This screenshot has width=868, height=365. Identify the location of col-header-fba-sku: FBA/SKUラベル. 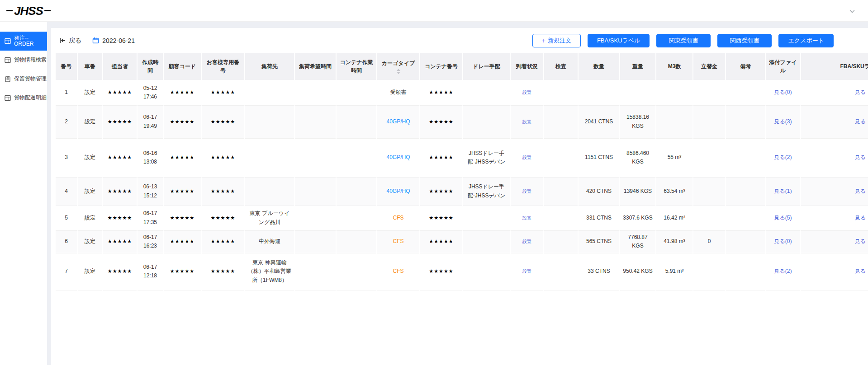
(834, 66).